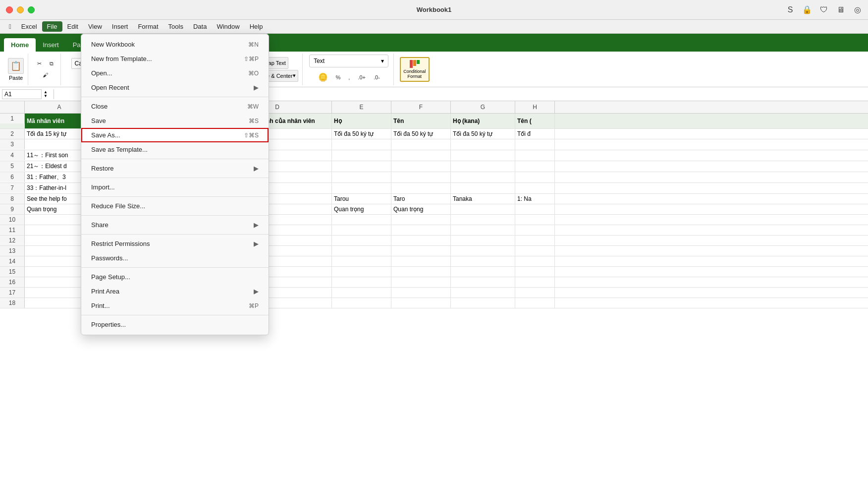 The height and width of the screenshot is (479, 868). Describe the element at coordinates (349, 77) in the screenshot. I see `comma-button: ,` at that location.